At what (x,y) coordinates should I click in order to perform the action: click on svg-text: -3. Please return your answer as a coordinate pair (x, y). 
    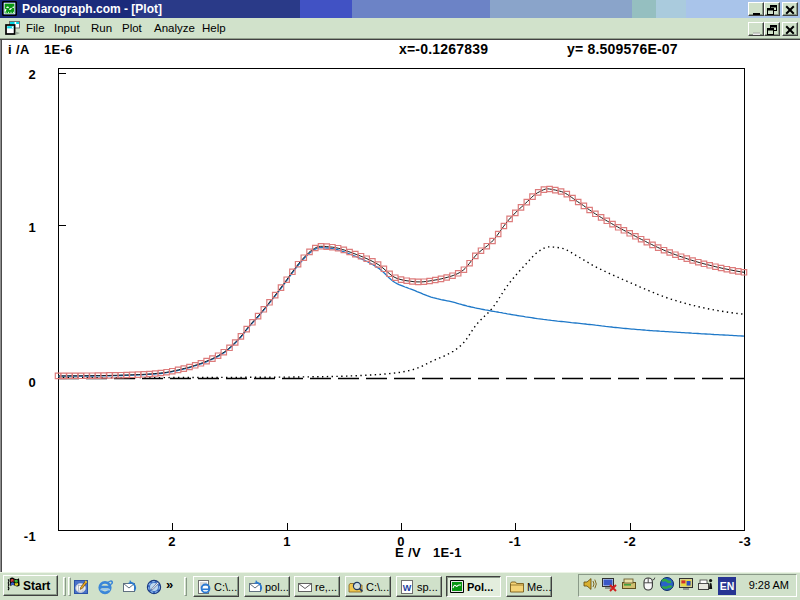
    Looking at the image, I should click on (745, 542).